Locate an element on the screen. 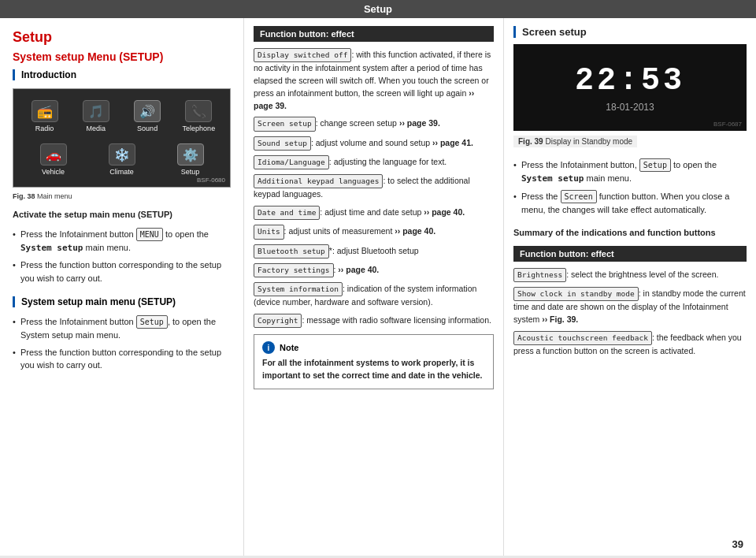 The image size is (756, 558). menu-telephone-label: Telephone is located at coordinates (199, 128).